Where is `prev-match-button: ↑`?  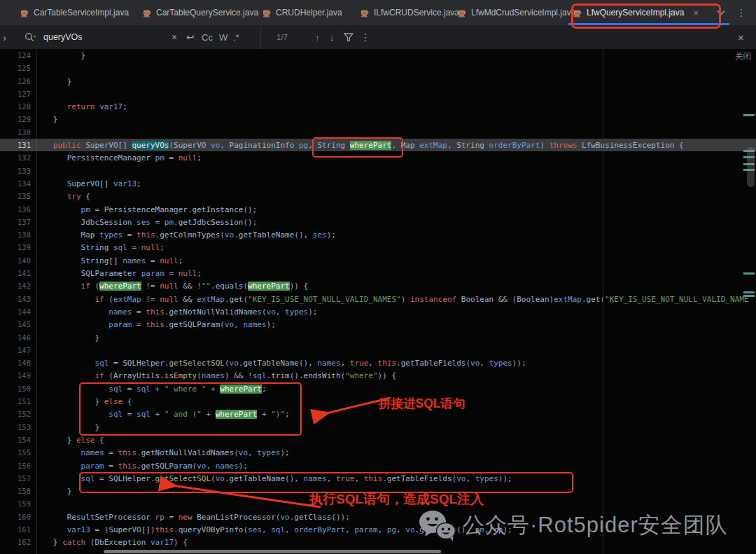
prev-match-button: ↑ is located at coordinates (318, 37).